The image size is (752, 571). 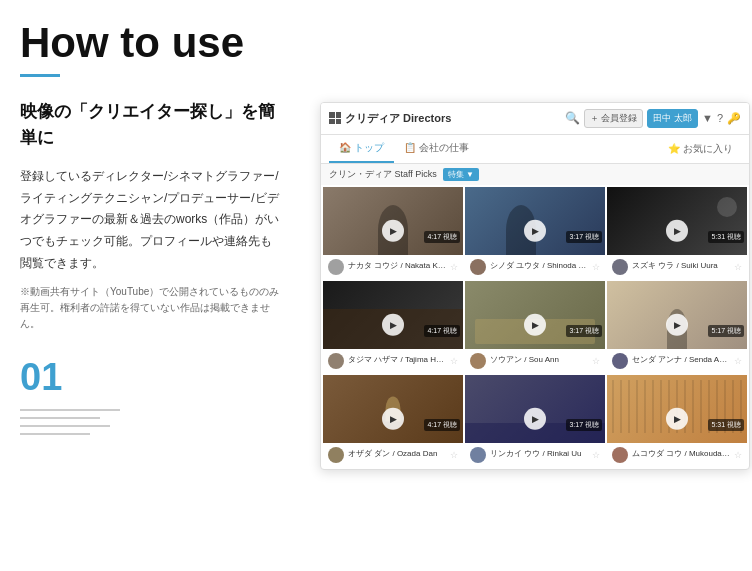 What do you see at coordinates (681, 454) in the screenshot?
I see `creator-name: ムコウダ コウ / Mukouda Kou` at bounding box center [681, 454].